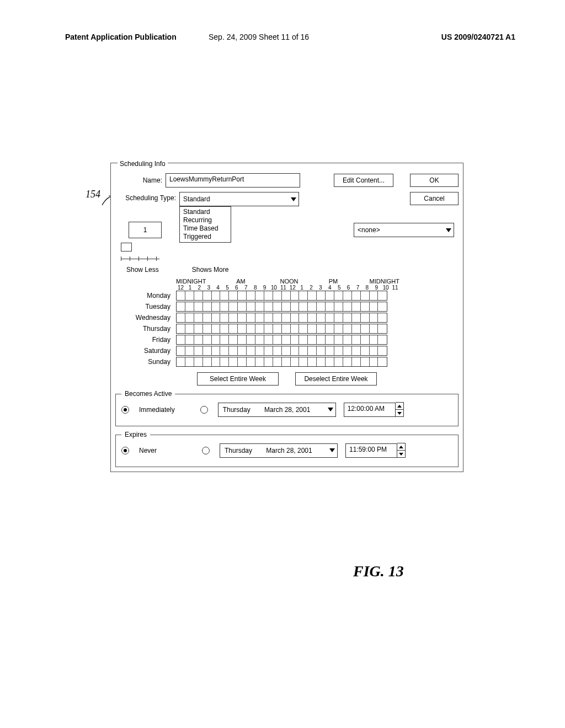 This screenshot has height=728, width=565. What do you see at coordinates (205, 221) in the screenshot?
I see `scheduling-type-option: Recurring` at bounding box center [205, 221].